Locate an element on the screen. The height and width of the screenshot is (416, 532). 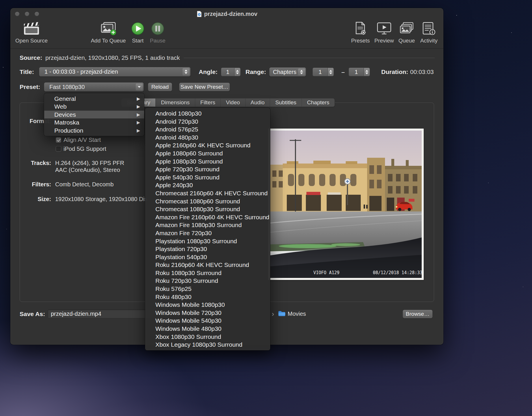
preset-category-label: Production is located at coordinates (69, 131).